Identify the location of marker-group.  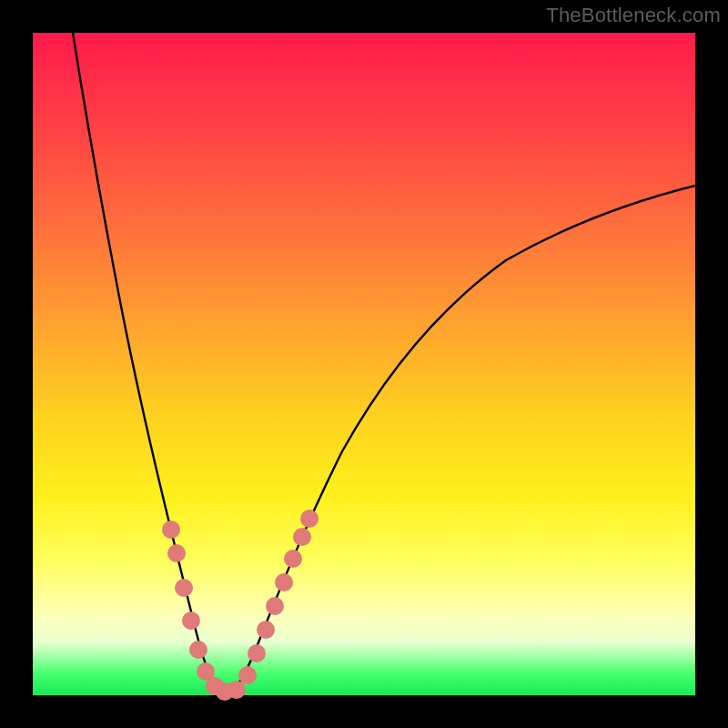
(240, 605).